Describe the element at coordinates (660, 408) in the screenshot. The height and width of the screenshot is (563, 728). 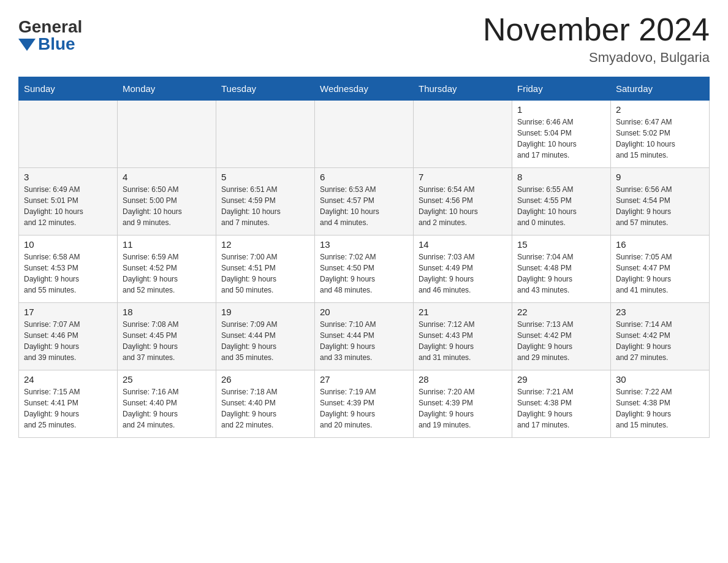
I see `day-info: Sunrise: 7:22 AM Sunset: 4:38 PM Dayligh…` at that location.